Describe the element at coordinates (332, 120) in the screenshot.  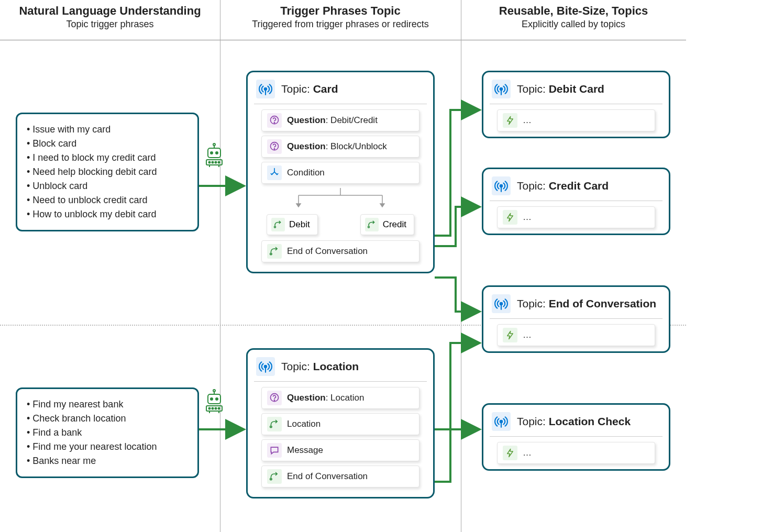
I see `question-label: Question: Debit/Credit` at that location.